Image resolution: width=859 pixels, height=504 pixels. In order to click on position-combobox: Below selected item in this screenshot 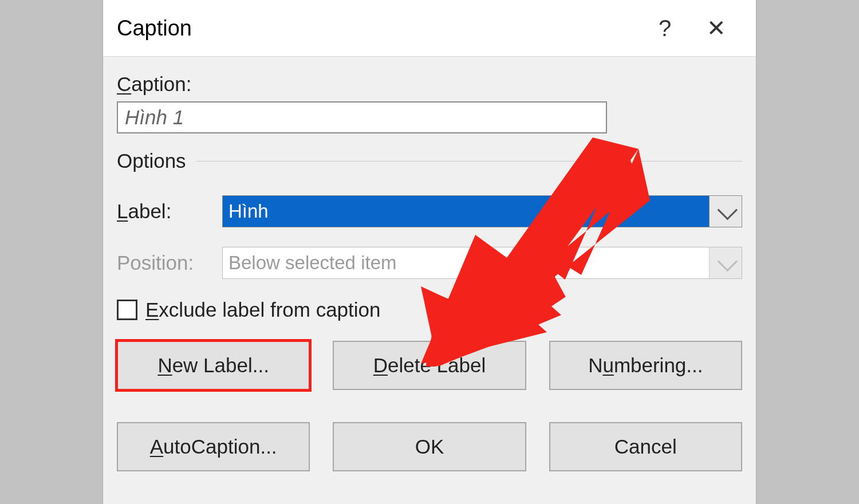, I will do `click(482, 263)`.